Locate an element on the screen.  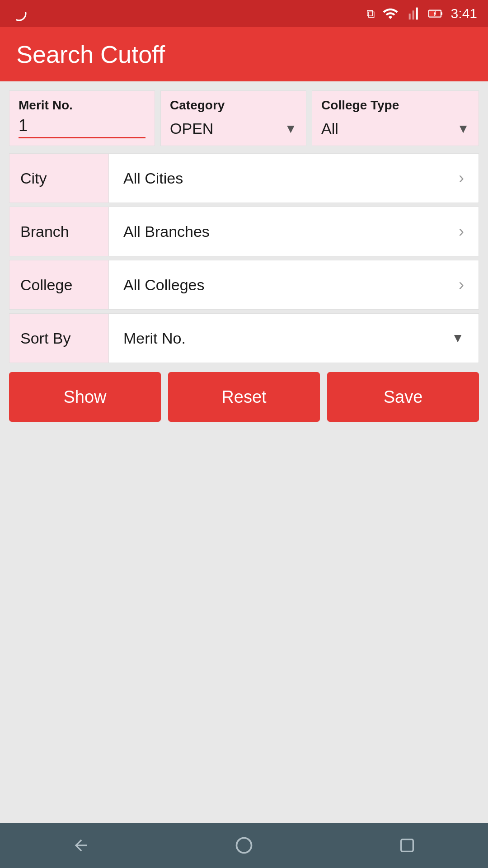
reset-button: Reset is located at coordinates (244, 397).